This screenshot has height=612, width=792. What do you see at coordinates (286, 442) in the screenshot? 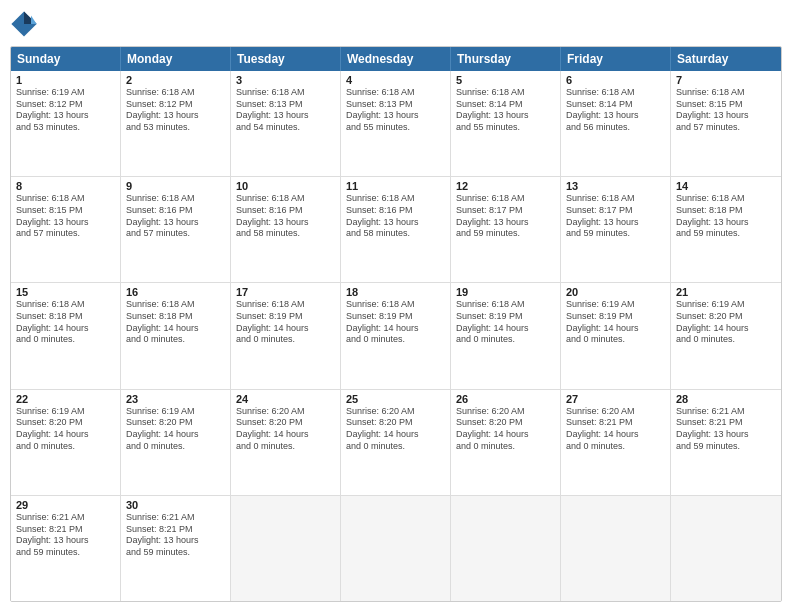
I see `day-cell-24: 24Sunrise: 6:20 AMSunset: 8:20 PMDayligh…` at bounding box center [286, 442].